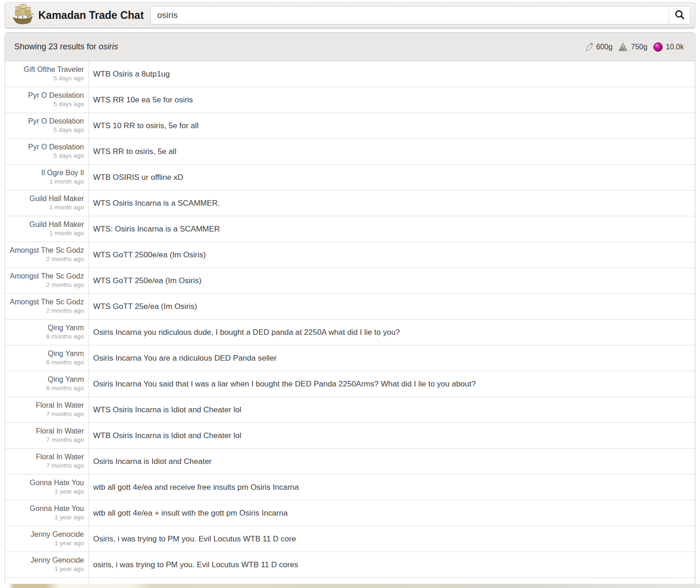 Image resolution: width=700 pixels, height=588 pixels. What do you see at coordinates (392, 255) in the screenshot?
I see `row-message: WTS GoTT 2500e/ea (Im Osiris)` at bounding box center [392, 255].